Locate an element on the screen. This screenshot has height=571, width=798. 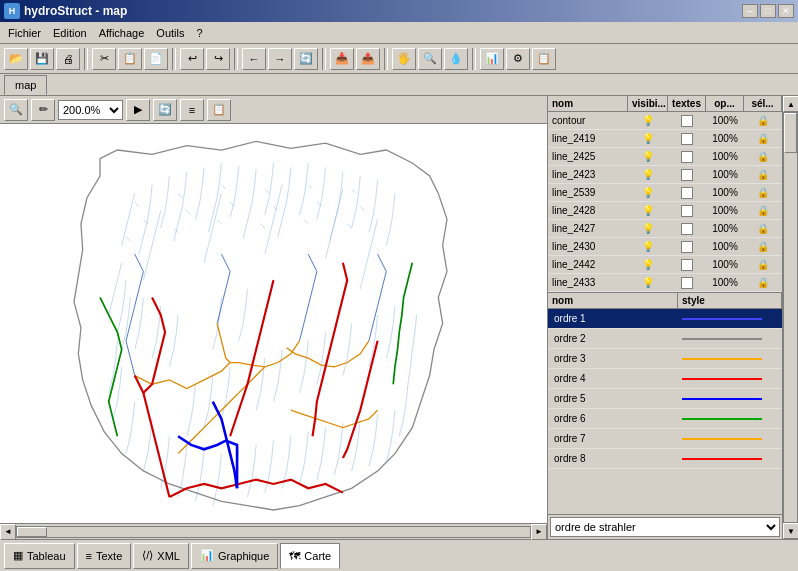
map-tab: map is located at coordinates (26, 85).